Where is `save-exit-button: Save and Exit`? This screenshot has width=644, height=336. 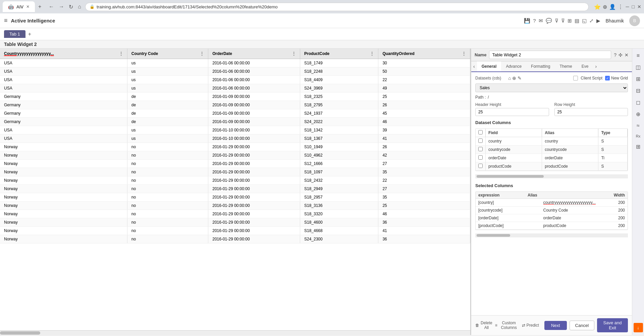
save-exit-button: Save and Exit is located at coordinates (612, 325).